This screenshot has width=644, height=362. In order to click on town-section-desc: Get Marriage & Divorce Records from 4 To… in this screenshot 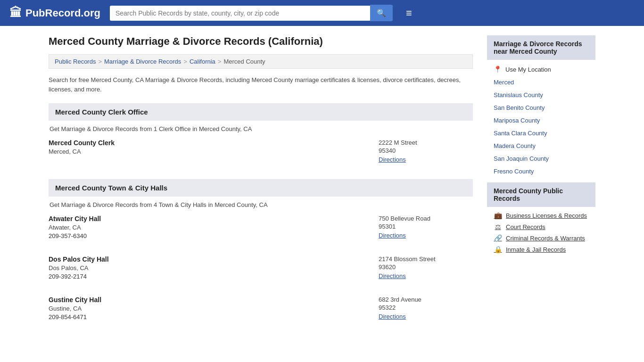, I will do `click(261, 205)`.